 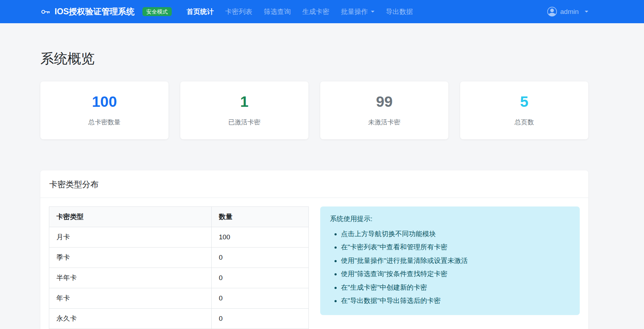 I want to click on brand-title: IOS授权验证管理系统, so click(x=95, y=11).